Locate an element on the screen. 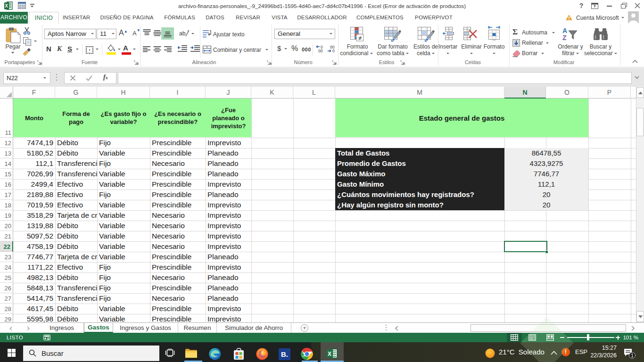 Image resolution: width=644 pixels, height=362 pixels. svg-text: ab is located at coordinates (182, 33).